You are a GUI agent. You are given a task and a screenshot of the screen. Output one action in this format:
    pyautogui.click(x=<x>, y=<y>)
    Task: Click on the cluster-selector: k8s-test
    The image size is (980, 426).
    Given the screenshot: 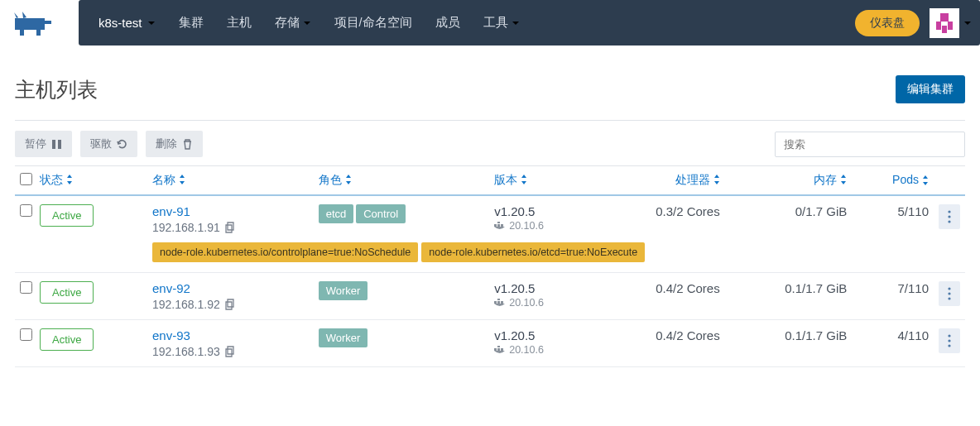 What is the action you would take?
    pyautogui.click(x=127, y=23)
    